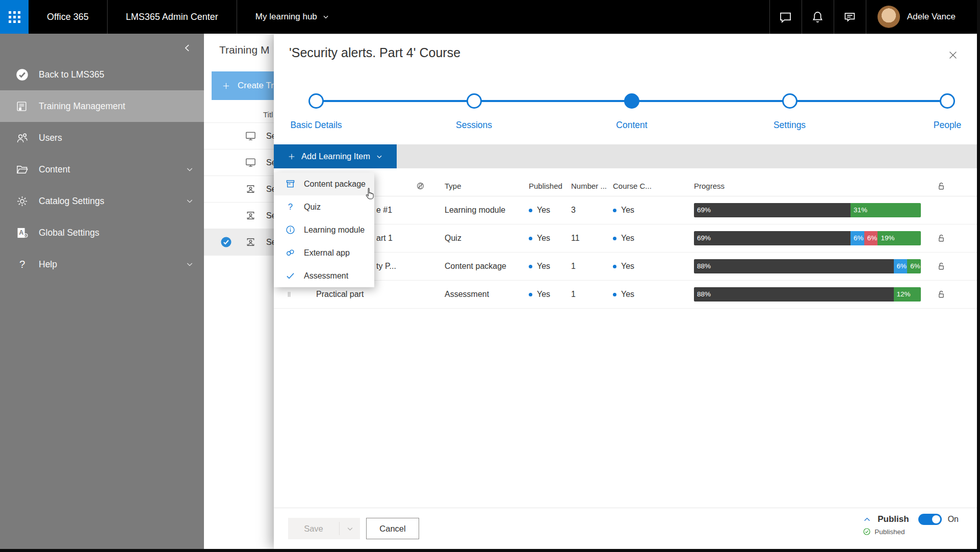 This screenshot has width=980, height=552. Describe the element at coordinates (947, 126) in the screenshot. I see `step-label-people: People` at that location.